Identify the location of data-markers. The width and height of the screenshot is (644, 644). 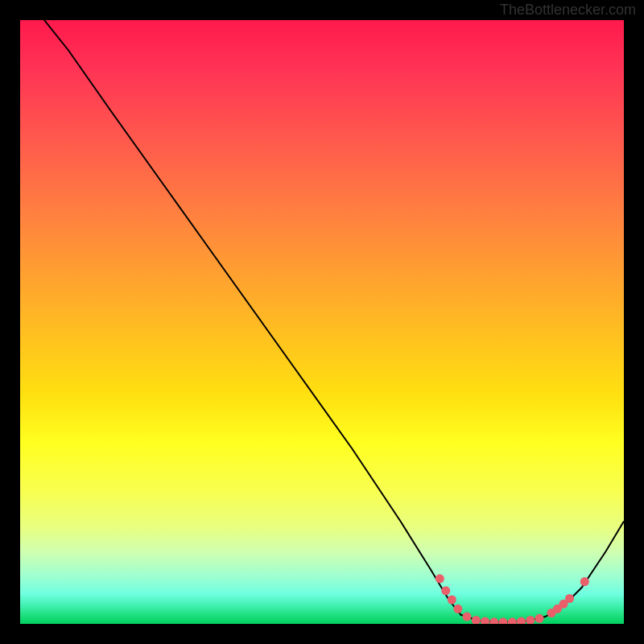
(512, 599).